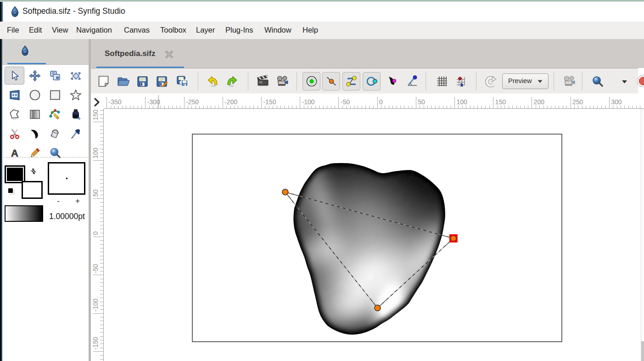 The height and width of the screenshot is (361, 644). I want to click on svg-text: -250, so click(192, 102).